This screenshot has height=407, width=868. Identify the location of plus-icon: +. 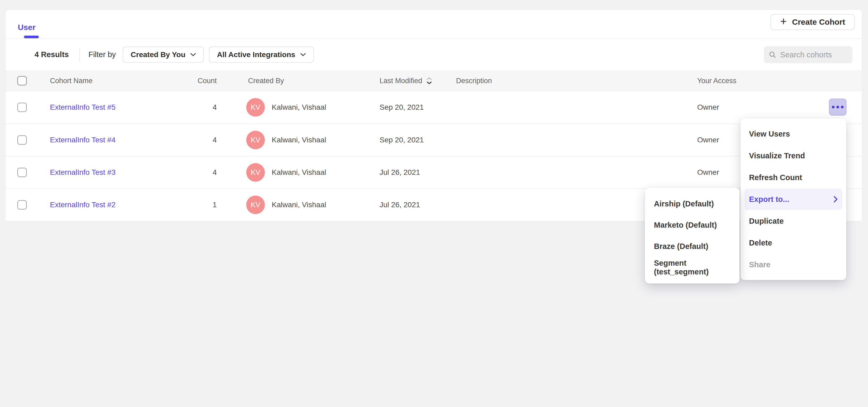
(783, 22).